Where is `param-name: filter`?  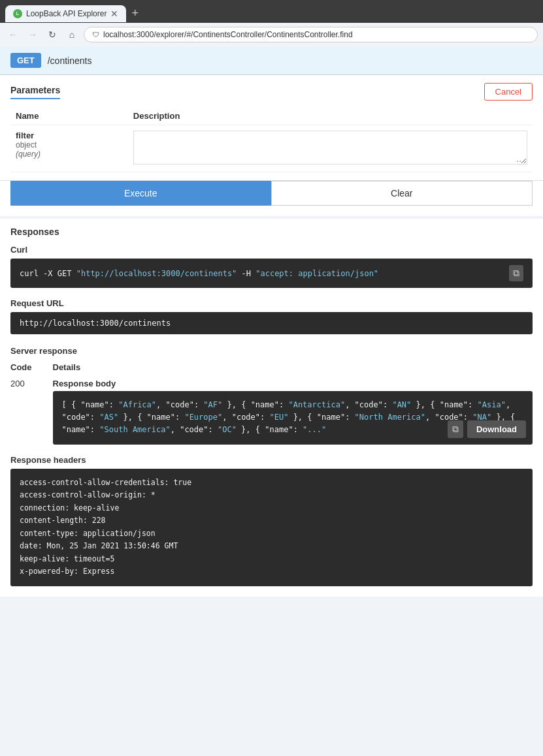
param-name: filter is located at coordinates (69, 136).